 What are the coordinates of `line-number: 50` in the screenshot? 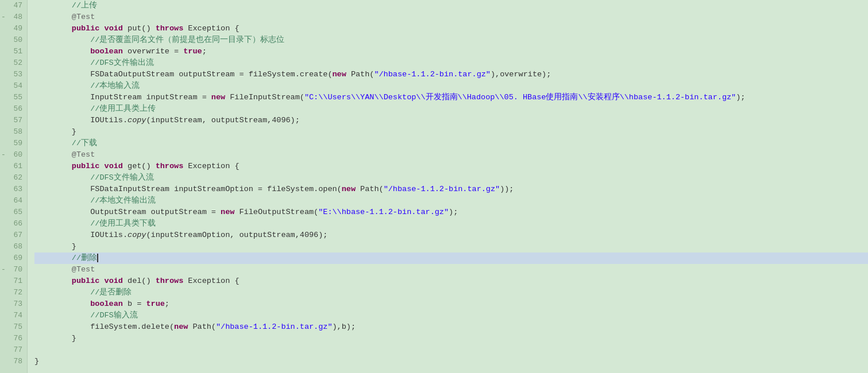 It's located at (11, 40).